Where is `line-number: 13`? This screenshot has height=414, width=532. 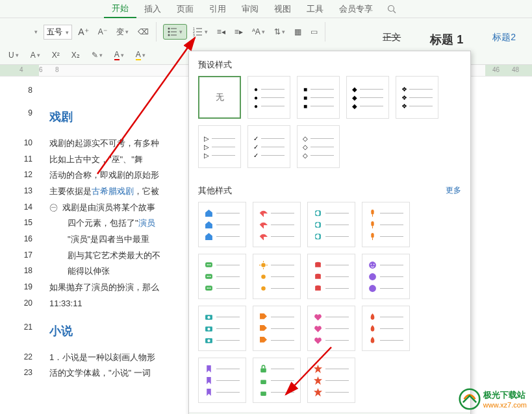
line-number: 13 is located at coordinates (23, 192).